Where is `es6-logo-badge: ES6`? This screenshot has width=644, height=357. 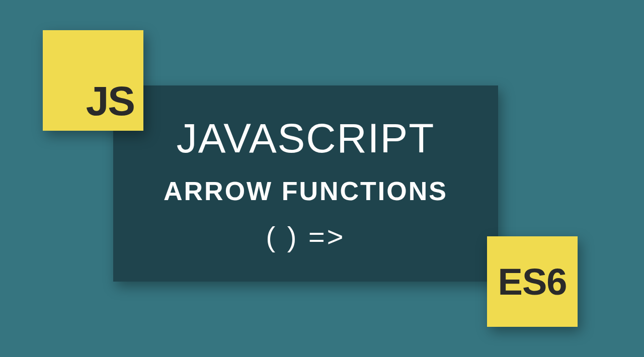 es6-logo-badge: ES6 is located at coordinates (532, 282).